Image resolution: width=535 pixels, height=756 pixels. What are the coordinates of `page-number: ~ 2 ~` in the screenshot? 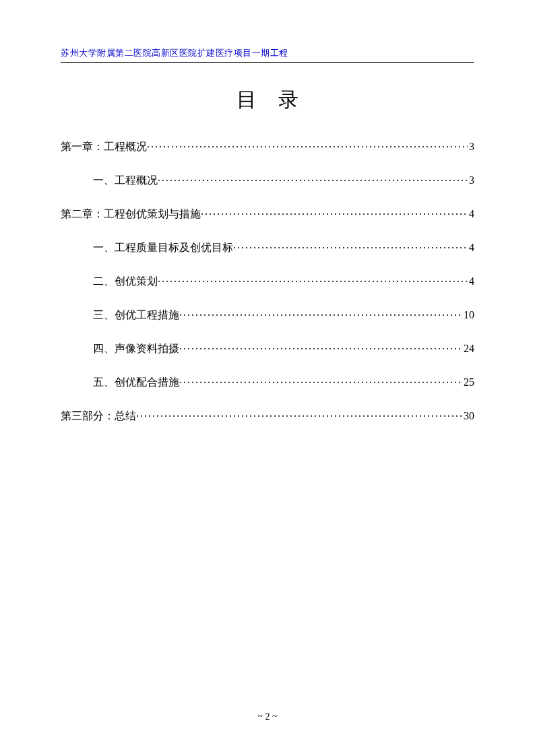 It's located at (268, 717).